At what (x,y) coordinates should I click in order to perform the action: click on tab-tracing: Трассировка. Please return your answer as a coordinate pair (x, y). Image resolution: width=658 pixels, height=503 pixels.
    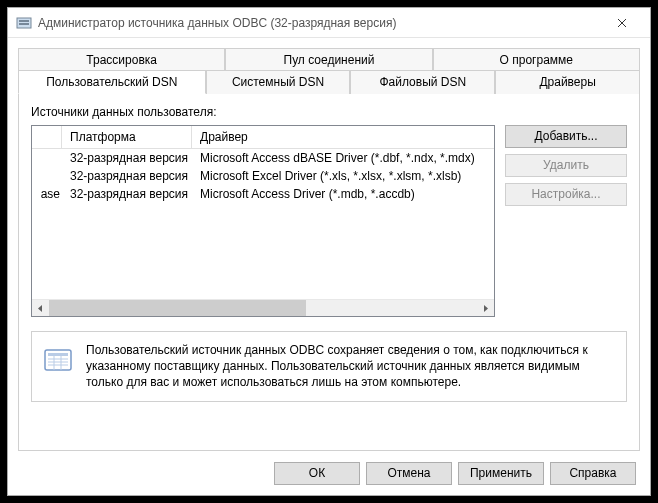
    Looking at the image, I should click on (122, 60).